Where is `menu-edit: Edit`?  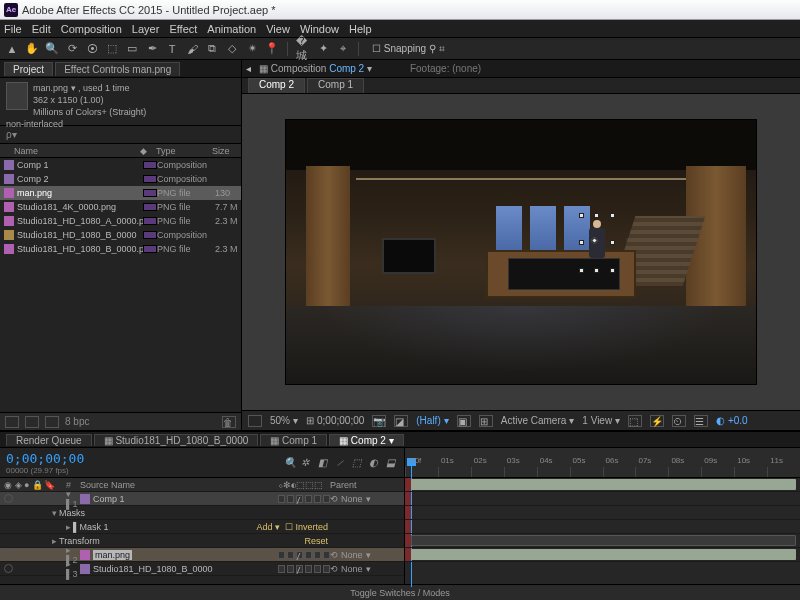
menu-edit: Edit is located at coordinates (42, 29).